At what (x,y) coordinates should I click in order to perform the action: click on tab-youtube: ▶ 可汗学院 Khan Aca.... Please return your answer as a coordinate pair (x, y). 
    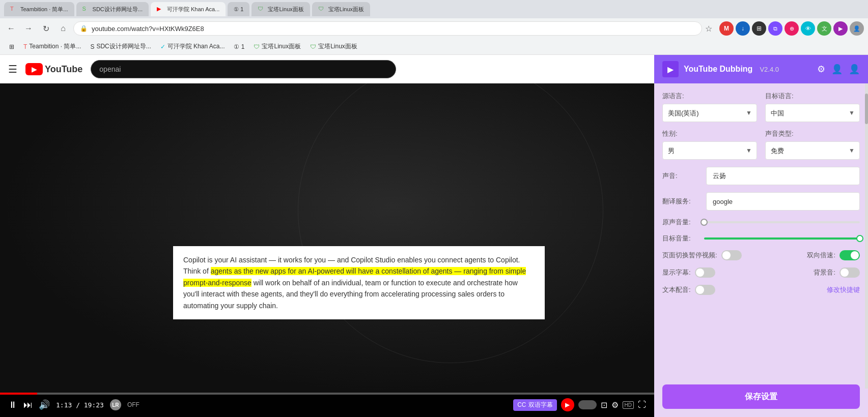
    Looking at the image, I should click on (188, 9).